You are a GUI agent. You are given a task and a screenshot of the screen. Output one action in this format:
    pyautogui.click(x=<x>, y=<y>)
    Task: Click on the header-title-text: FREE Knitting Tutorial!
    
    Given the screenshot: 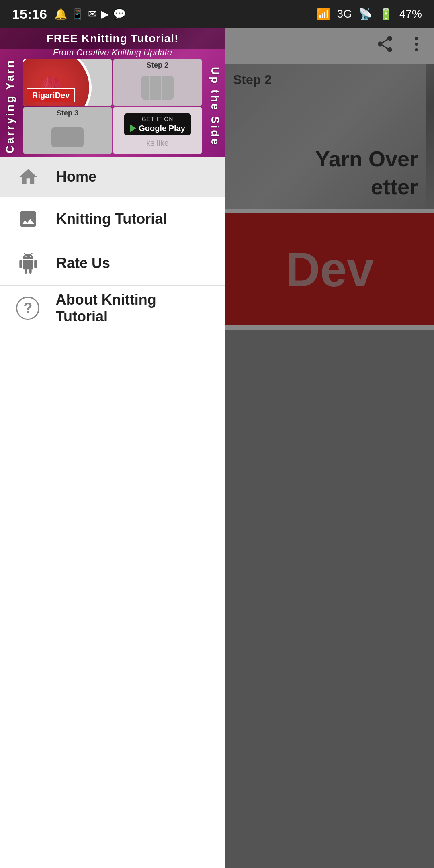 What is the action you would take?
    pyautogui.click(x=113, y=39)
    